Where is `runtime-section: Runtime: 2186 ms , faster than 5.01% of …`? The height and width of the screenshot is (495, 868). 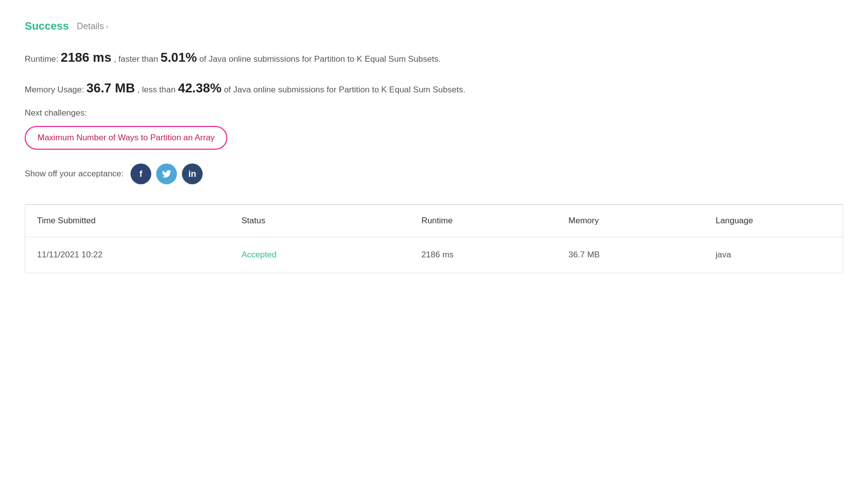
runtime-section: Runtime: 2186 ms , faster than 5.01% of … is located at coordinates (434, 58).